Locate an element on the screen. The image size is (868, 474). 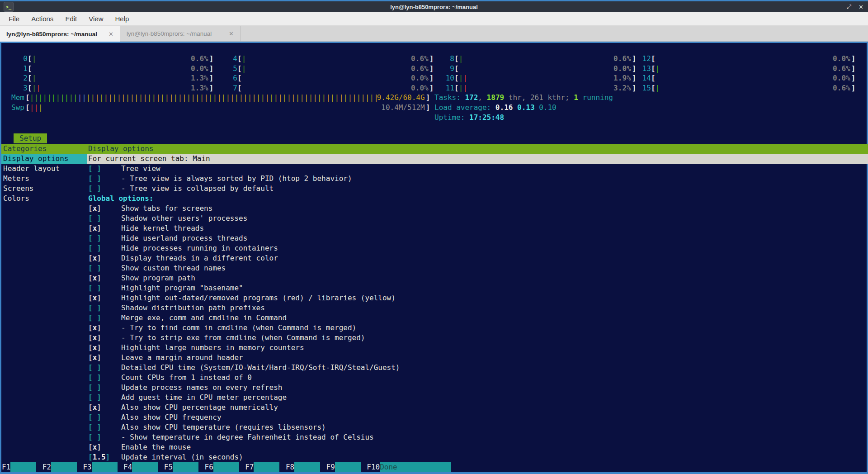
option-checkbox-row: [ ]- Tree view is collapsed by default is located at coordinates (477, 189).